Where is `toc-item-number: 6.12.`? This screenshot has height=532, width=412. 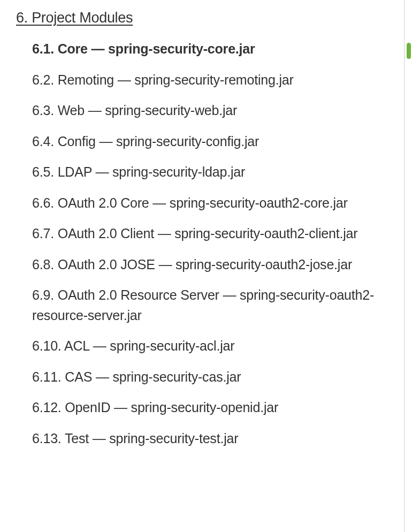 toc-item-number: 6.12. is located at coordinates (47, 407).